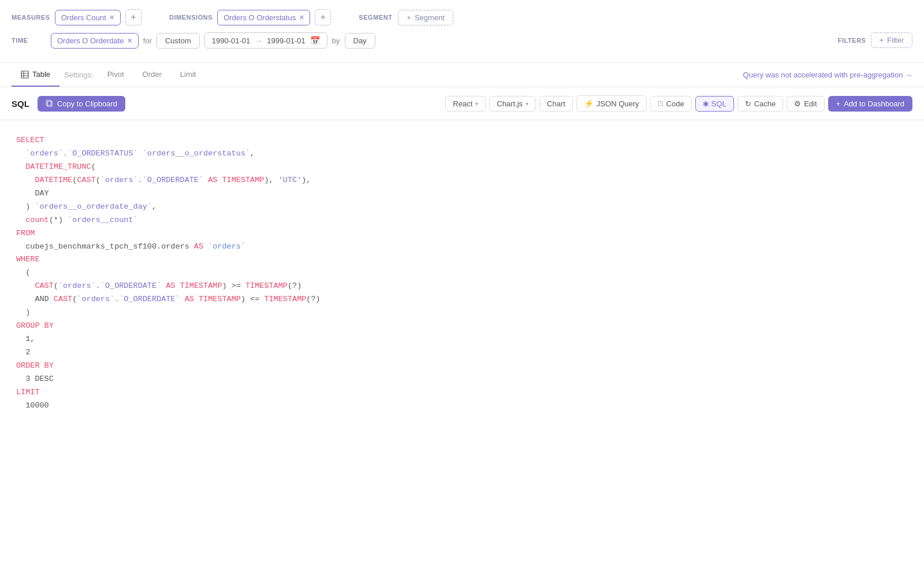 The height and width of the screenshot is (578, 924). I want to click on sql-line: (, so click(462, 273).